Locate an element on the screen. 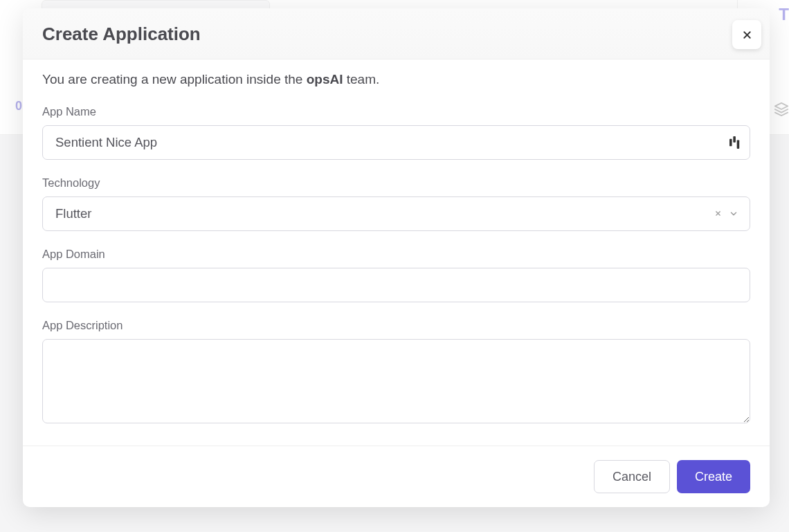 The height and width of the screenshot is (532, 789). app-domain-input-wrap is located at coordinates (396, 285).